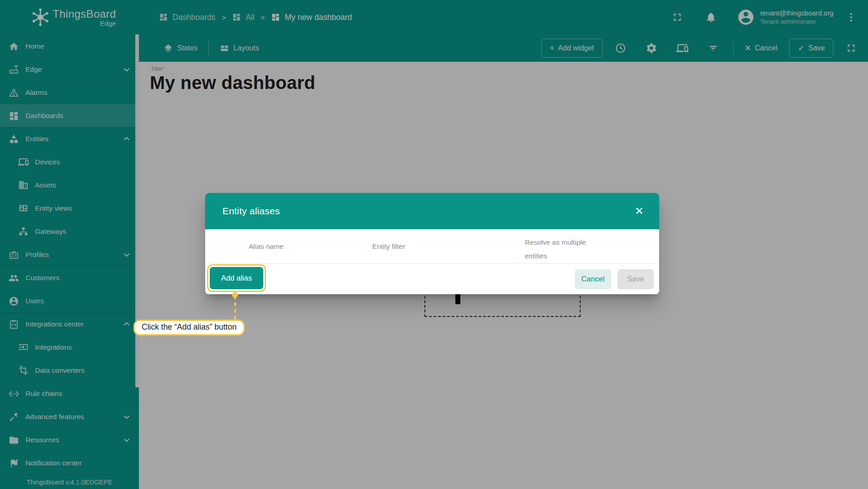  Describe the element at coordinates (639, 211) in the screenshot. I see `dialog-close-icon: ✕` at that location.